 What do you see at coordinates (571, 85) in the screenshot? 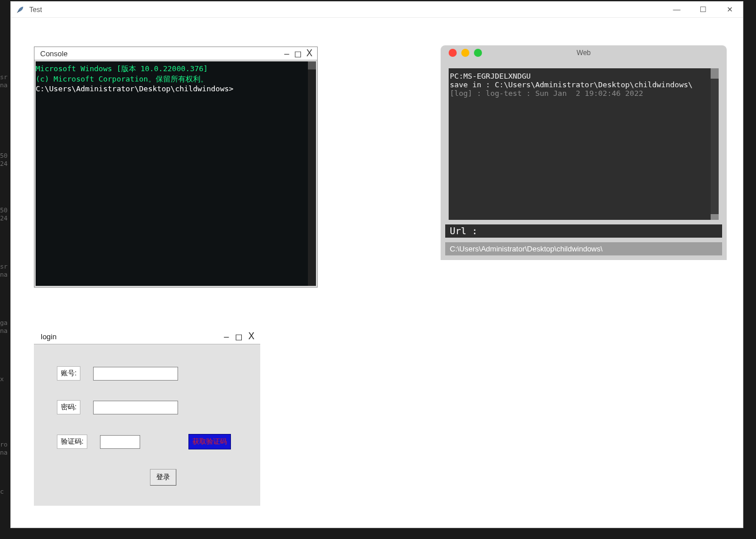
I see `web-line-save: save in : C:\Users\Administrator\Desktop…` at bounding box center [571, 85].